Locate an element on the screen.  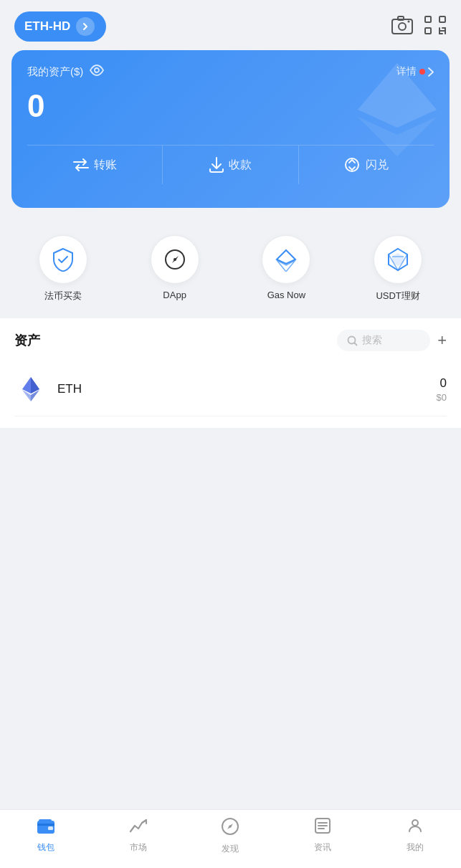
news-nav-icon is located at coordinates (323, 828).